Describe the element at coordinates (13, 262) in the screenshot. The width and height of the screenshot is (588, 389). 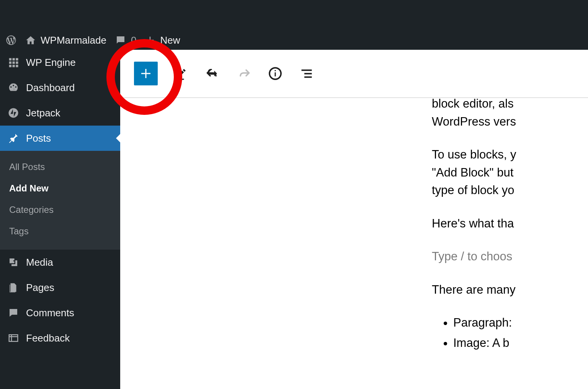
I see `media-icon` at that location.